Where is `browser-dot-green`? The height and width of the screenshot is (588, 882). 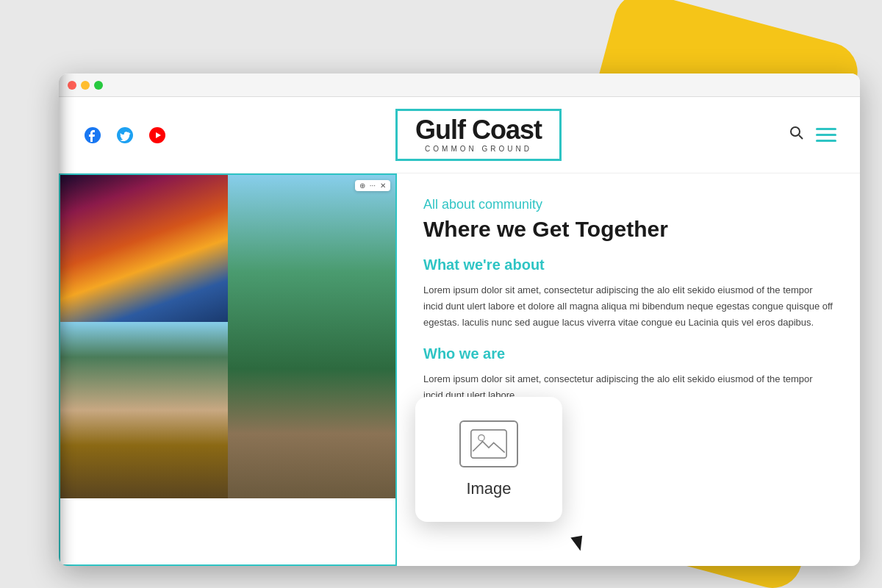 browser-dot-green is located at coordinates (98, 85).